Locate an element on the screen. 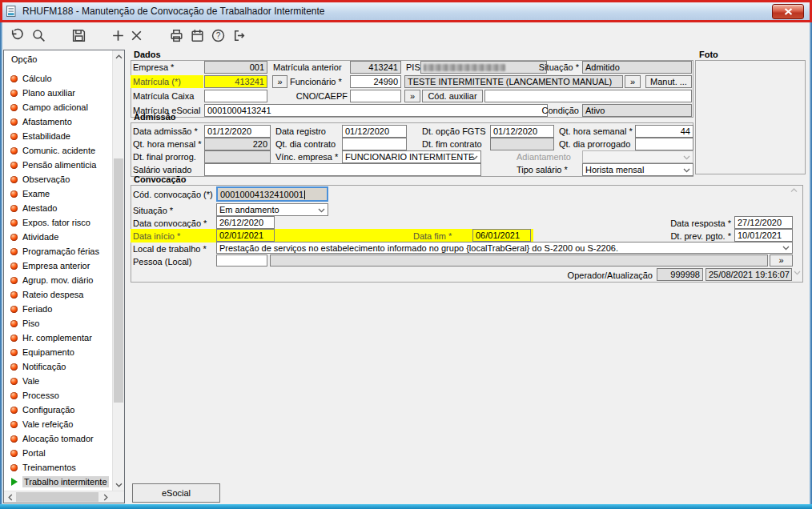 This screenshot has width=812, height=509. sidebar-item-agrup-mov-diario: Agrup. mov. diário is located at coordinates (58, 280).